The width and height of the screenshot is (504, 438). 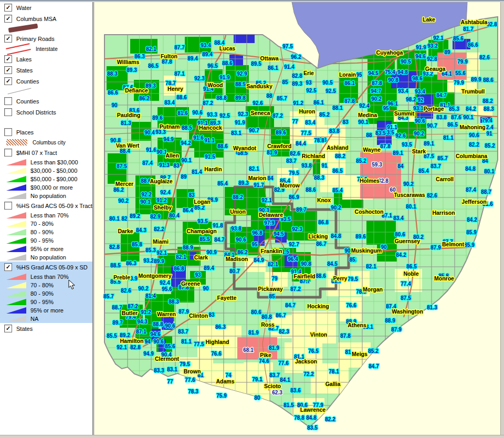 What do you see at coordinates (421, 47) in the screenshot?
I see `value-label: 91.9` at bounding box center [421, 47].